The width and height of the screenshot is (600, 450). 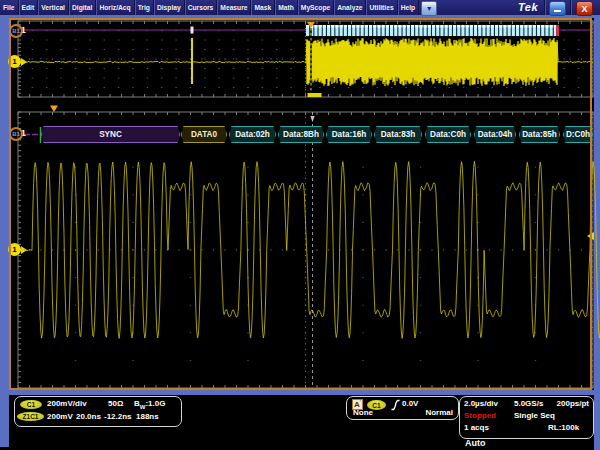 What do you see at coordinates (286, 8) in the screenshot?
I see `menu-math: Math` at bounding box center [286, 8].